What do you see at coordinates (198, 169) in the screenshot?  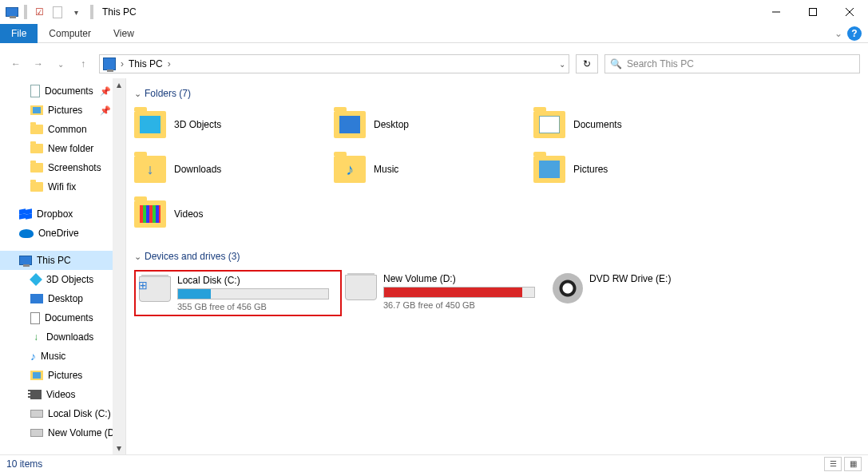 I see `folder-label: Downloads` at bounding box center [198, 169].